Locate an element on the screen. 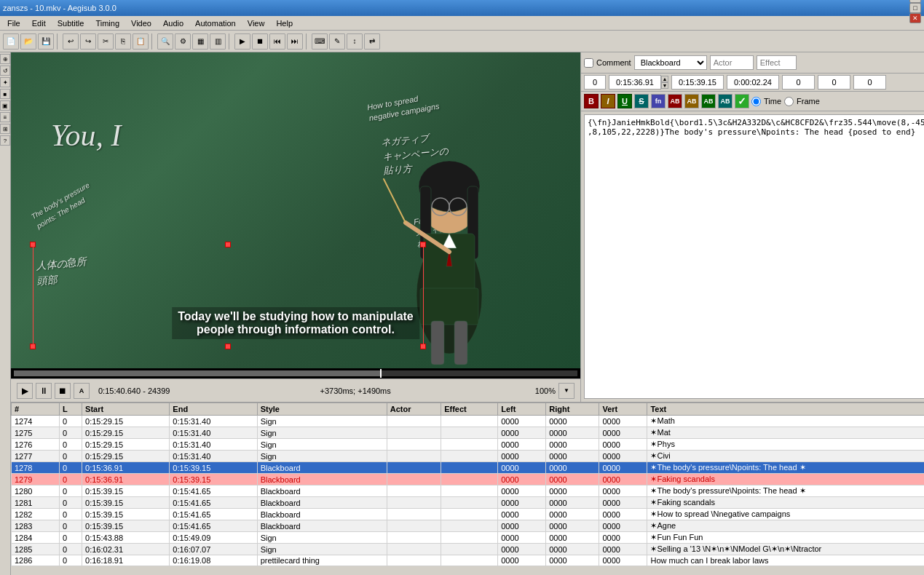  comment-checkbox is located at coordinates (588, 63).